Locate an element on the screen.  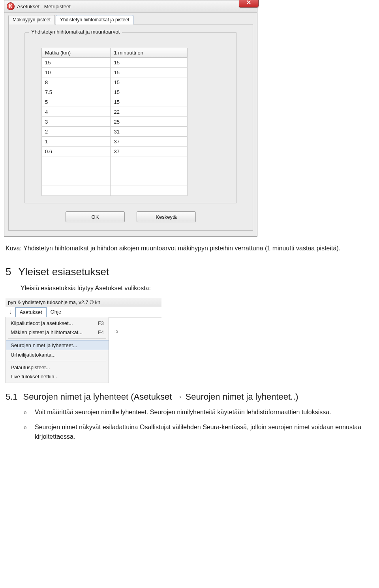
section-5-1-bullets: o Voit määrittää seurojen nimille lyhent… is located at coordinates (201, 425).